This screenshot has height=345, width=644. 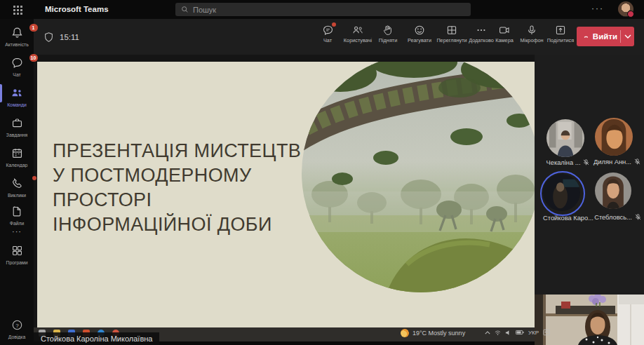 What do you see at coordinates (589, 320) in the screenshot?
I see `webcam-video` at bounding box center [589, 320].